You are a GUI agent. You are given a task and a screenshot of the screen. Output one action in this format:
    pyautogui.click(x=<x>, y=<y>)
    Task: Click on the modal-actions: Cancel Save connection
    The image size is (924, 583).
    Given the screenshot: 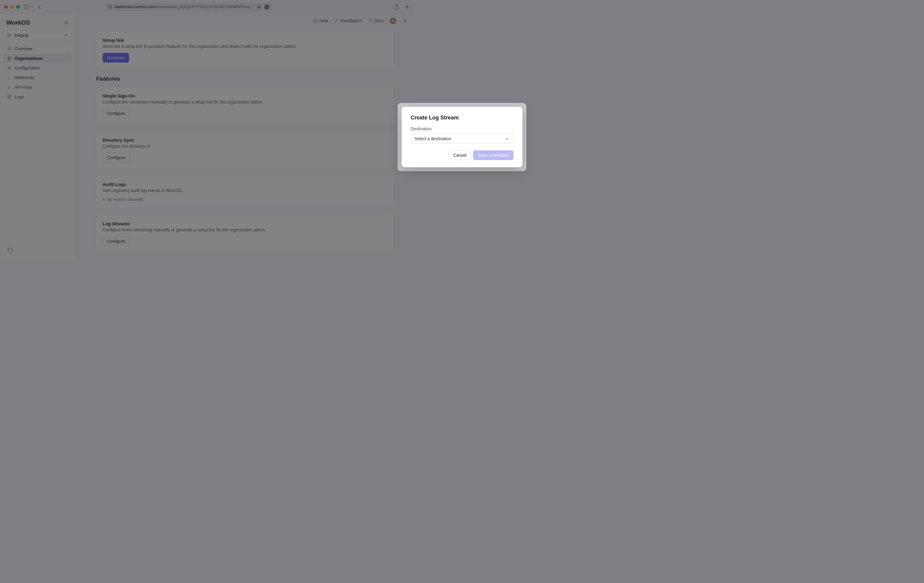 What is the action you would take?
    pyautogui.click(x=412, y=155)
    